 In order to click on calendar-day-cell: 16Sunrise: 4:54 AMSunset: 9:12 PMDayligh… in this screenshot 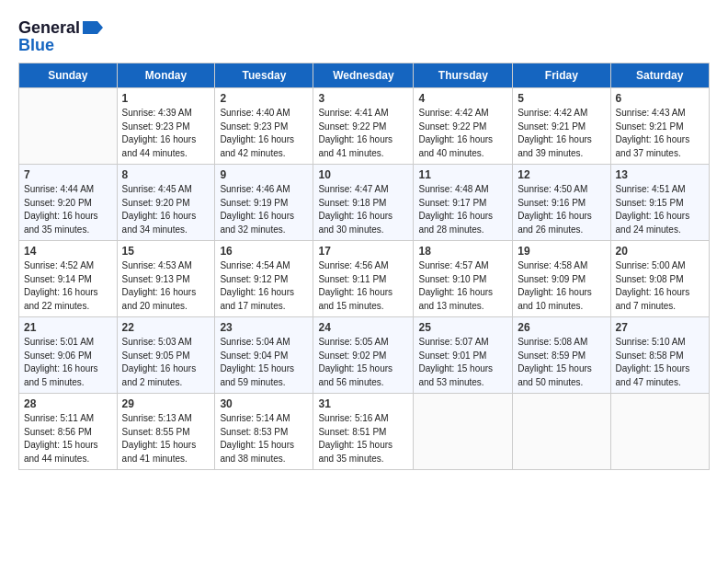, I will do `click(265, 280)`.